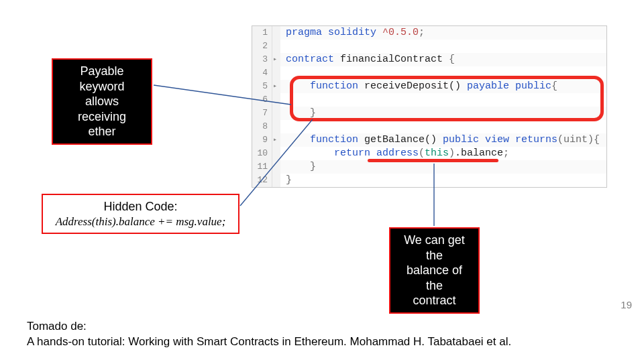  Describe the element at coordinates (102, 109) in the screenshot. I see `callout-line: allows receiving` at that location.